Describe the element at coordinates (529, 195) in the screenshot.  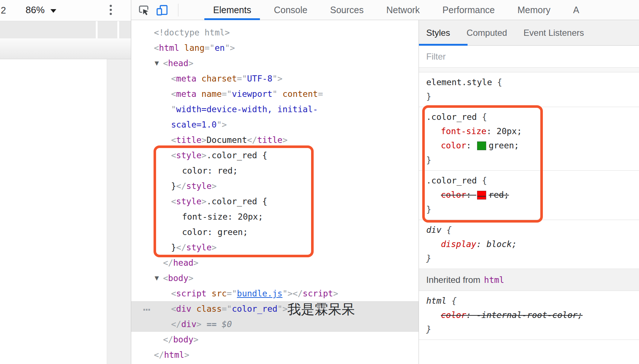
I see `style-rule: .color_red {color: red;}` at that location.